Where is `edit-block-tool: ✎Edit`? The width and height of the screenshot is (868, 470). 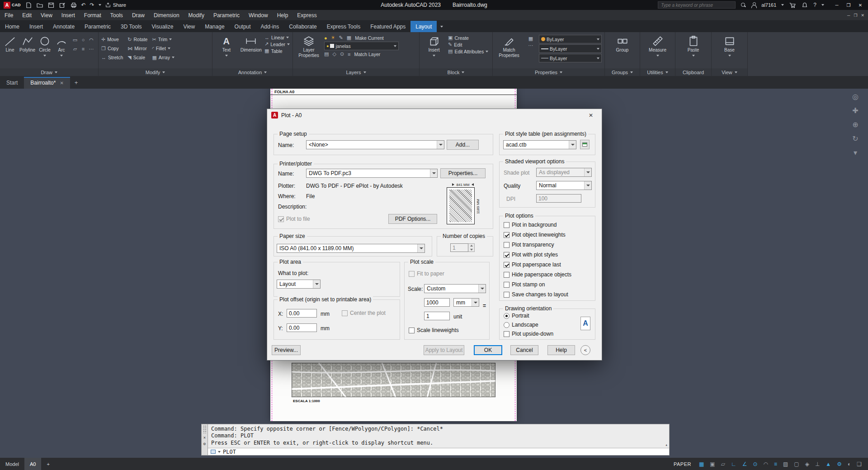
edit-block-tool: ✎Edit is located at coordinates (468, 44).